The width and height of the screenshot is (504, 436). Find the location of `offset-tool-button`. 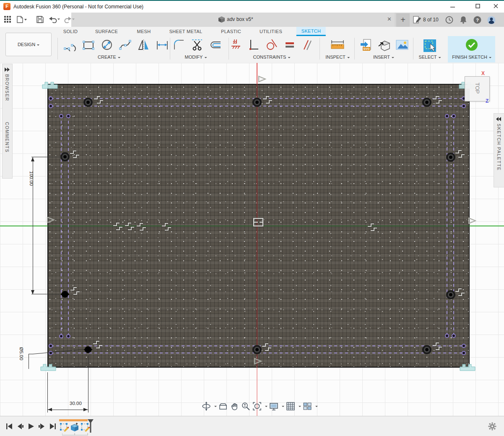

offset-tool-button is located at coordinates (215, 46).